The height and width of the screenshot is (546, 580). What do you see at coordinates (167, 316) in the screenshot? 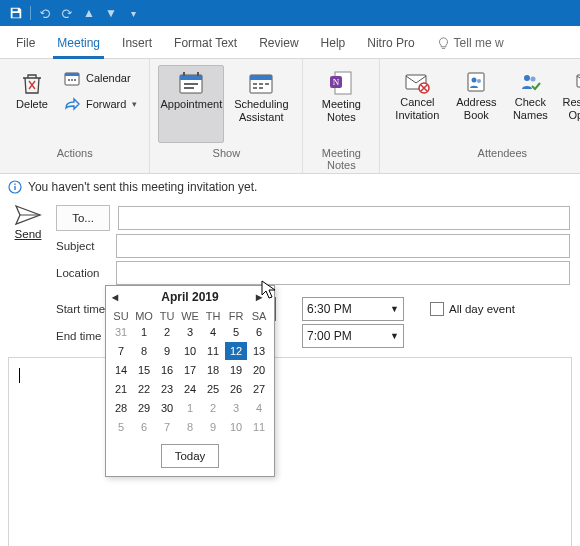
I see `day-header: TU` at bounding box center [167, 316].